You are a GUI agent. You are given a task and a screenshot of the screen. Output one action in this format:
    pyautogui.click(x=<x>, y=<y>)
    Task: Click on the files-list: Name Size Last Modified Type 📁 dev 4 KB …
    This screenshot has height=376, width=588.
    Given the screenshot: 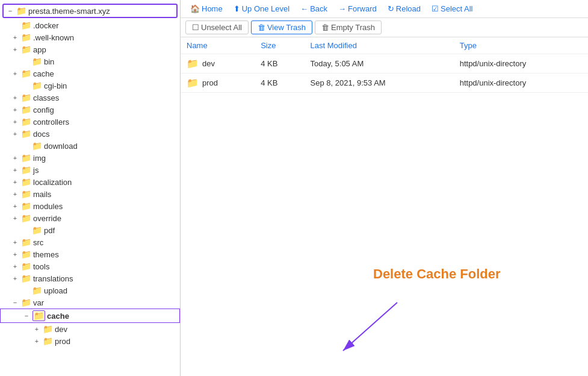 What is the action you would take?
    pyautogui.click(x=384, y=65)
    